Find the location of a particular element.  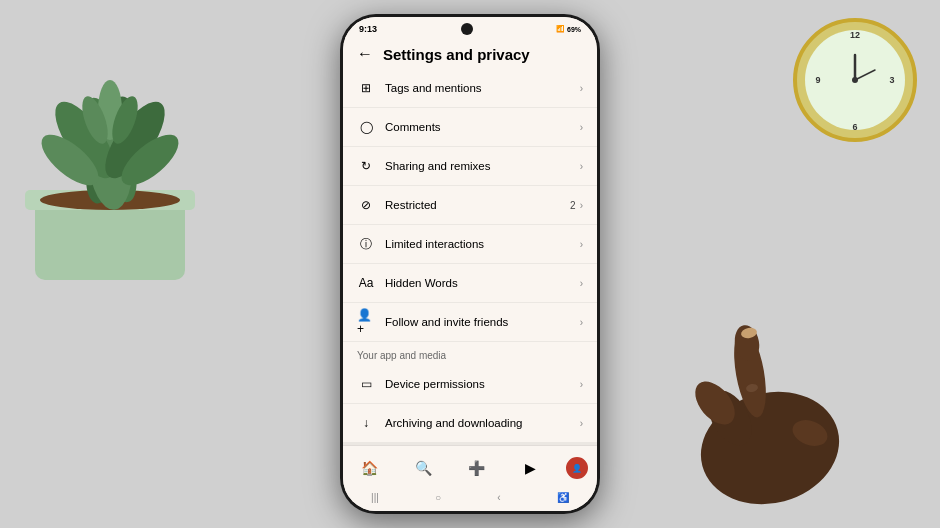

svg-text: 9 is located at coordinates (818, 80).